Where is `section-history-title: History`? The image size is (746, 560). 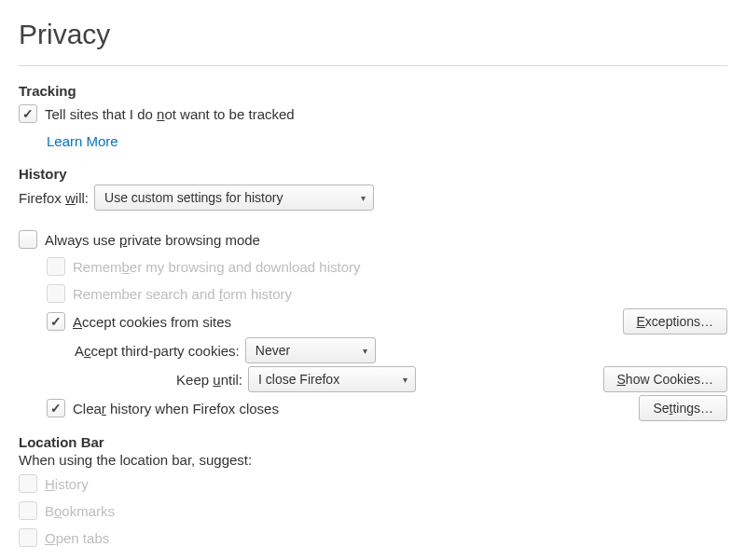
section-history-title: History is located at coordinates (373, 173).